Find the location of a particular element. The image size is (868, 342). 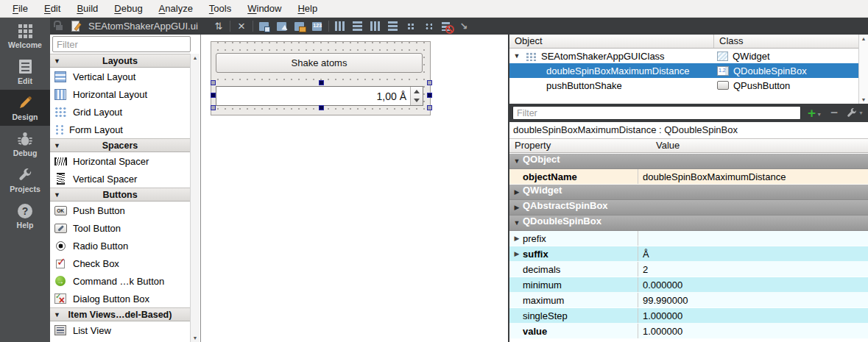

menu-tools: Tools is located at coordinates (220, 9).